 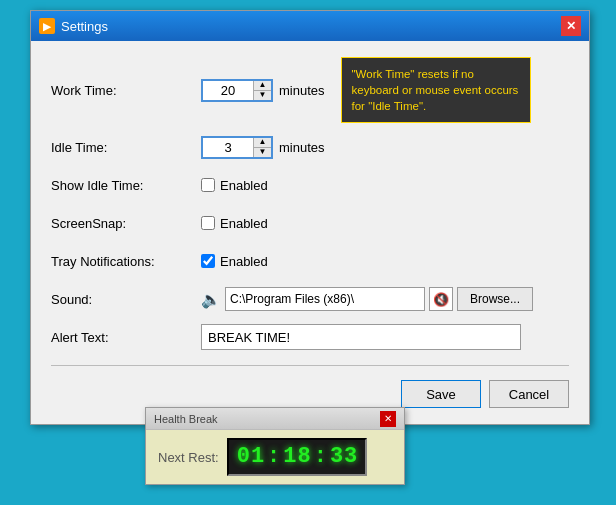 I want to click on sound-path-input, so click(x=325, y=299).